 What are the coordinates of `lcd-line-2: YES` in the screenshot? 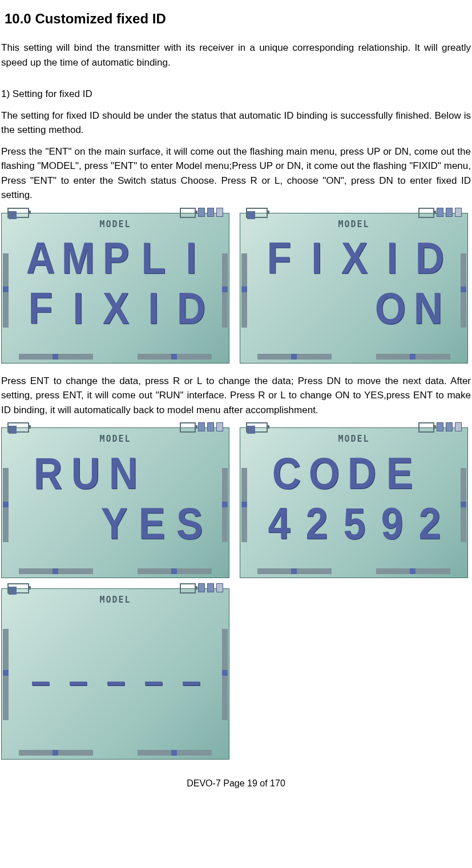 It's located at (115, 524).